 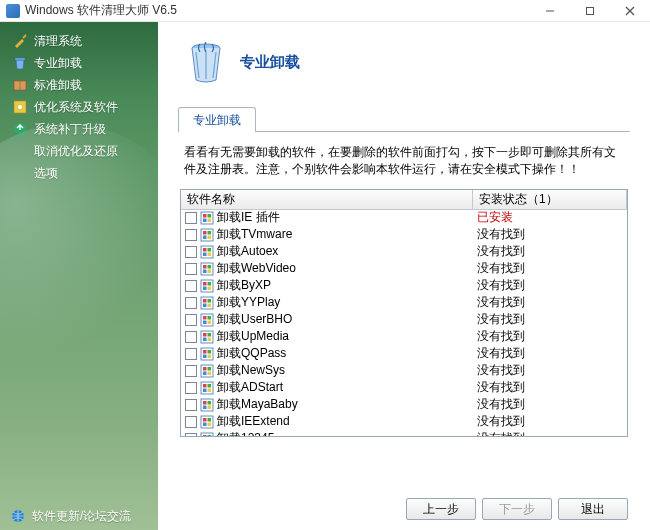 What do you see at coordinates (254, 422) in the screenshot?
I see `software-name: 卸载IEExtend` at bounding box center [254, 422].